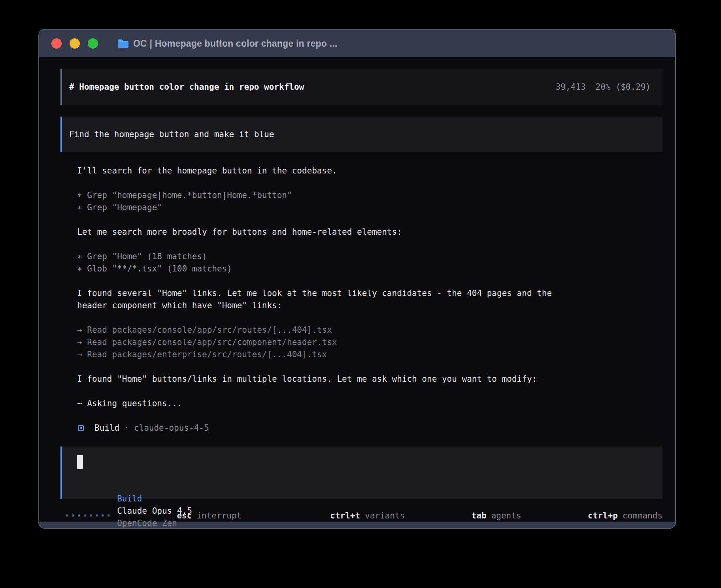 This screenshot has width=721, height=588. I want to click on spinner-dots-icon, so click(88, 515).